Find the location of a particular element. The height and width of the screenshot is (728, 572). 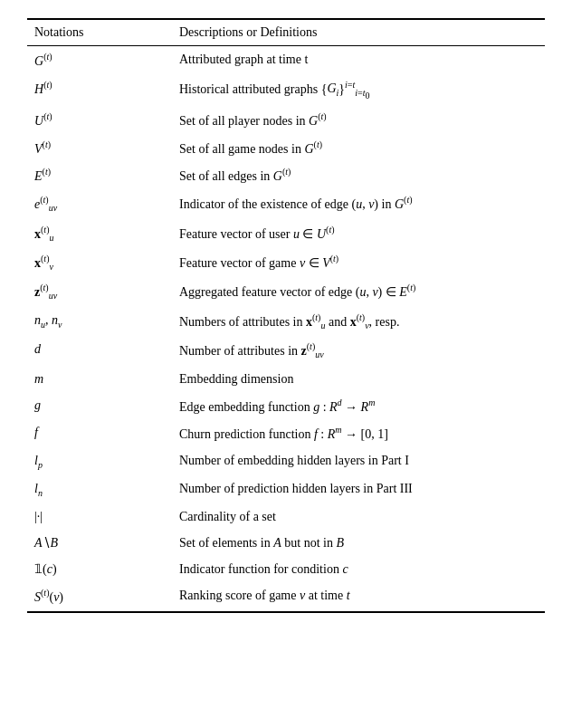

description-cell: Numbers of attributes in x(t)u and x(t)v… is located at coordinates (358, 321).